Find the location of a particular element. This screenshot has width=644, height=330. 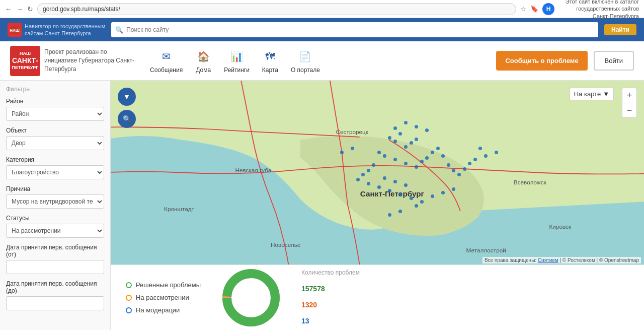

filter-status-group: Статусы На рассмотрении is located at coordinates (55, 226).